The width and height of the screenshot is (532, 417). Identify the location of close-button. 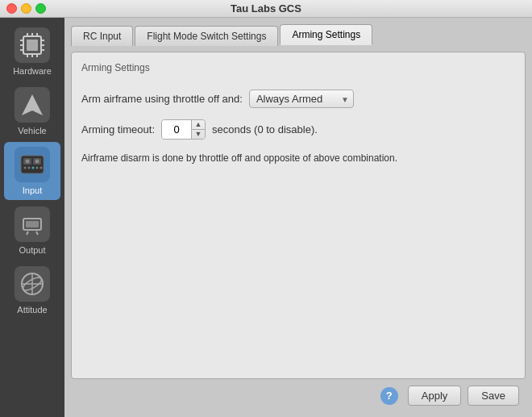
(11, 8).